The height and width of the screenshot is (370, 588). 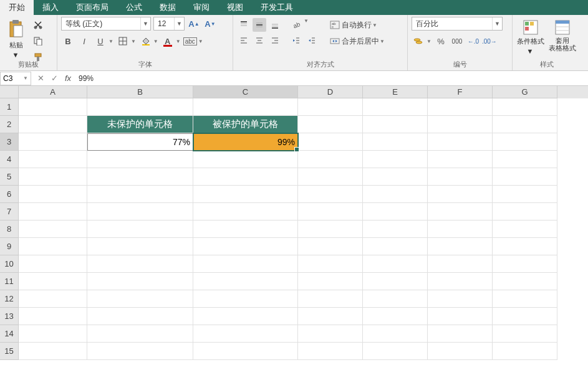 What do you see at coordinates (330, 92) in the screenshot?
I see `col-header-D: D` at bounding box center [330, 92].